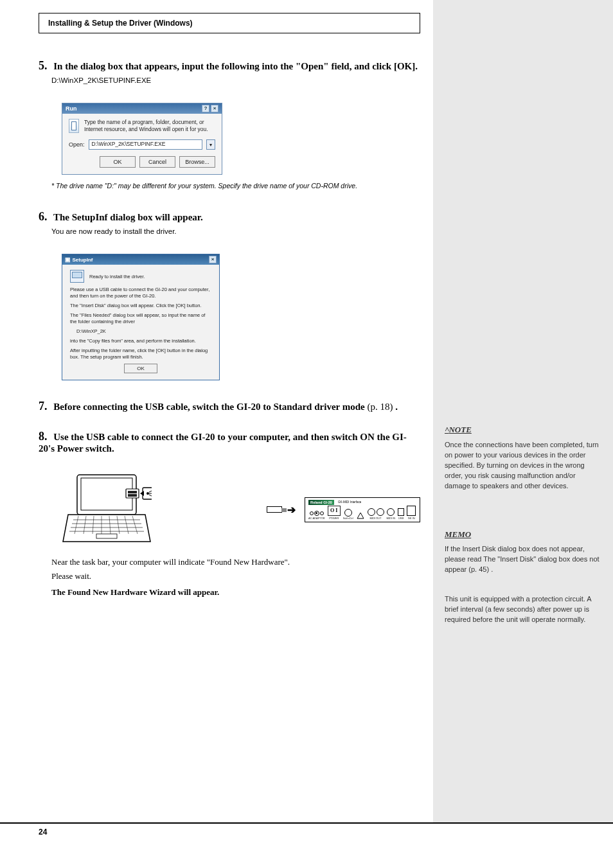  Describe the element at coordinates (411, 518) in the screenshot. I see `gk-in-label: GK IN` at that location.